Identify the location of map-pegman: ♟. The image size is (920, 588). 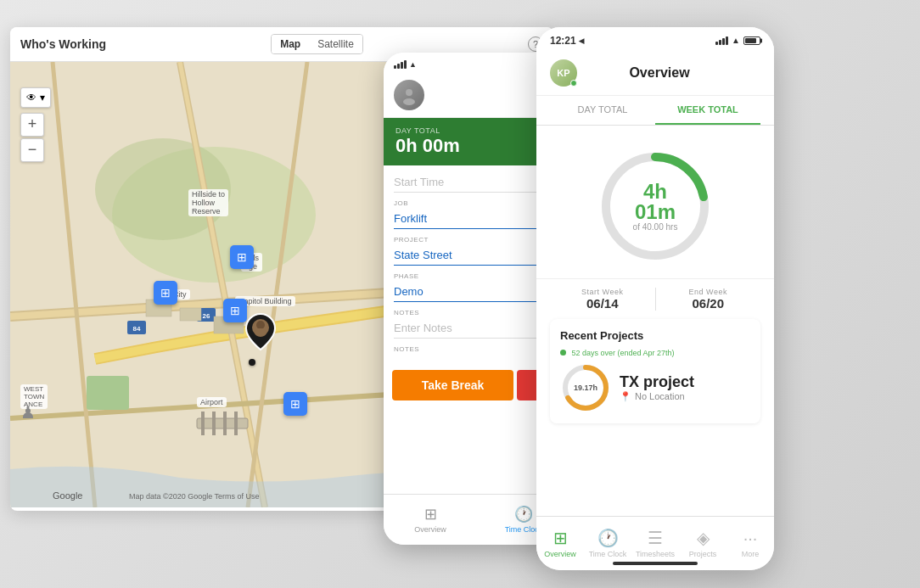
(28, 412).